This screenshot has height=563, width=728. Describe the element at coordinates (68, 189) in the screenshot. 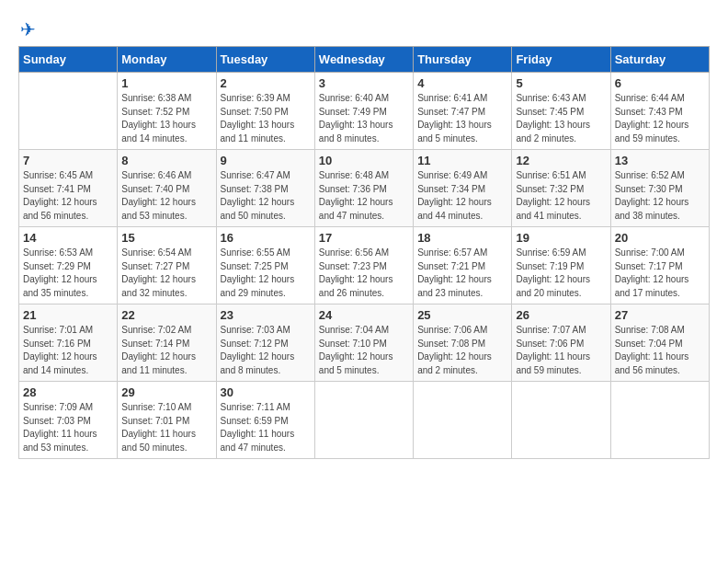

I see `calendar-cell: 7 Sunrise: 6:45 AM Sunset: 7:41 PM Dayli…` at that location.